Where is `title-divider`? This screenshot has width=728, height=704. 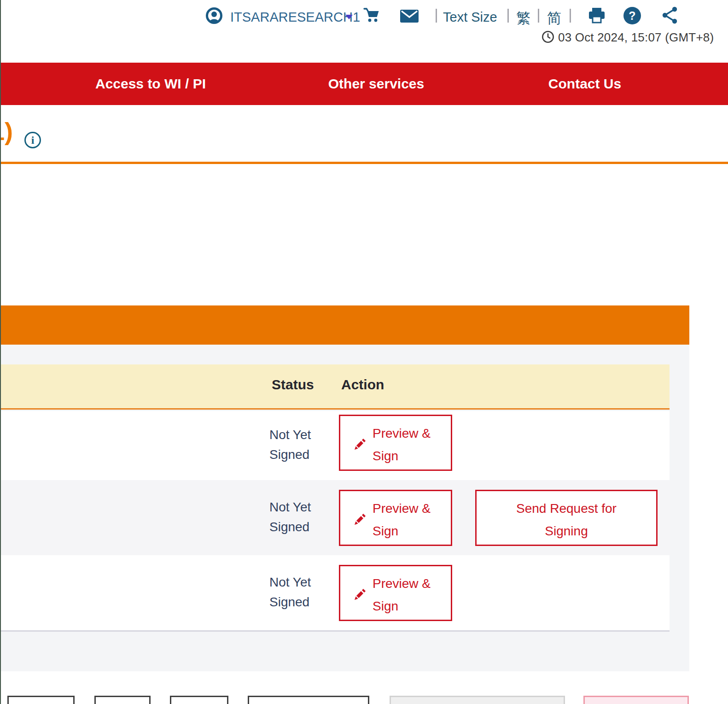
title-divider is located at coordinates (364, 163).